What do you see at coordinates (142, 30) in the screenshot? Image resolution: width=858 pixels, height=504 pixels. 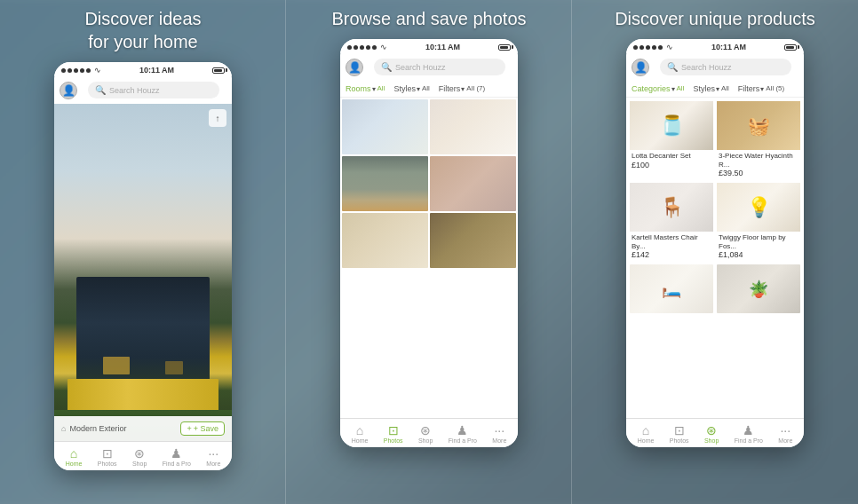 I see `panel-1-heading: Discover ideas for your home` at bounding box center [142, 30].